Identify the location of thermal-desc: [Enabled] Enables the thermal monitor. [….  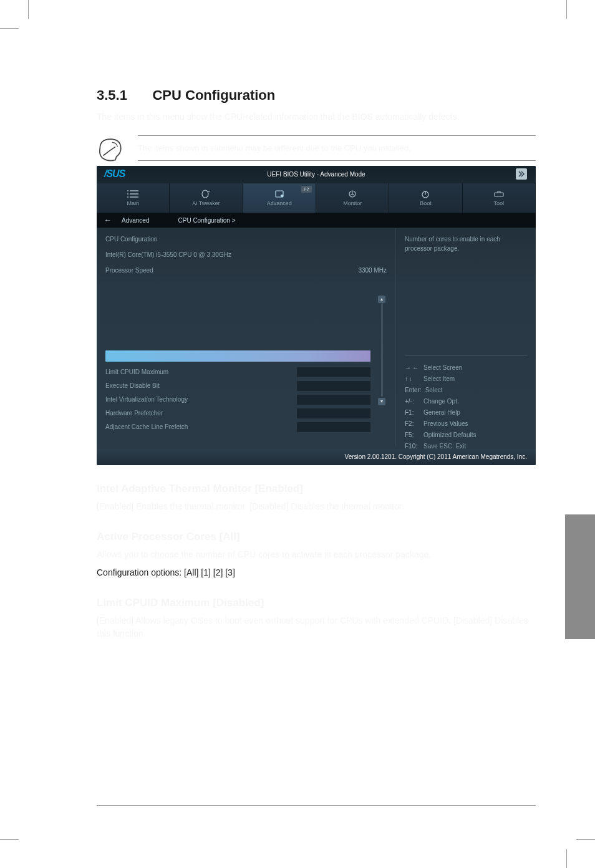
(316, 506).